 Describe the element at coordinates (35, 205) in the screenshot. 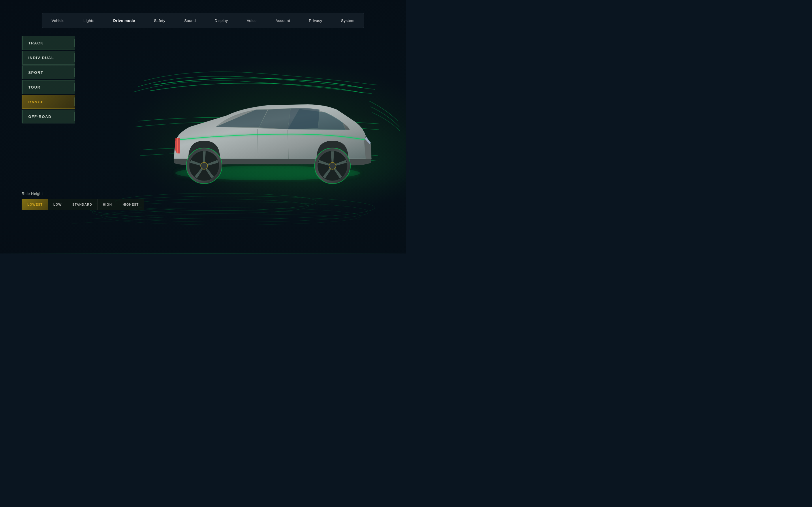

I see `ride-height-lowest: LOWEST` at that location.